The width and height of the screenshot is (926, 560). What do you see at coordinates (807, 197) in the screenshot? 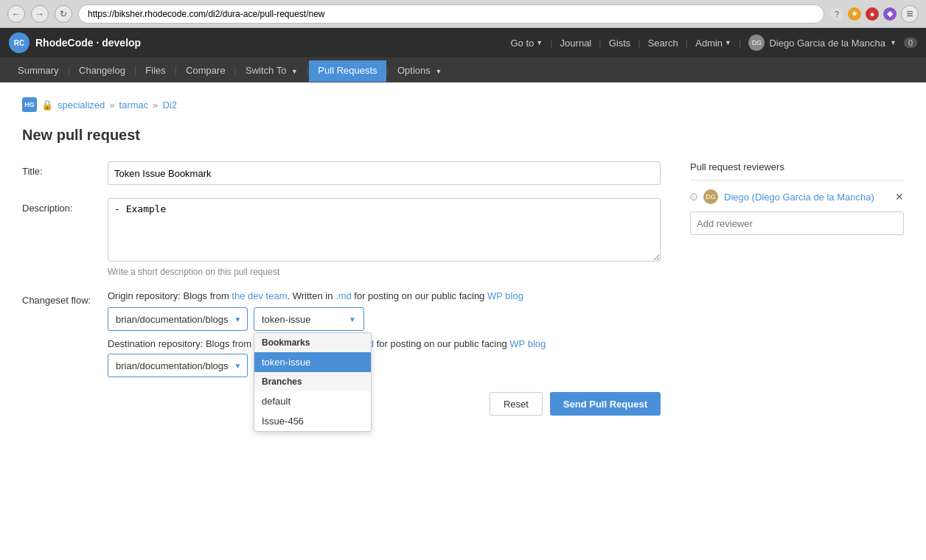
I see `reviewer-name: Diego (Diego Garcia de la Mancha)` at bounding box center [807, 197].